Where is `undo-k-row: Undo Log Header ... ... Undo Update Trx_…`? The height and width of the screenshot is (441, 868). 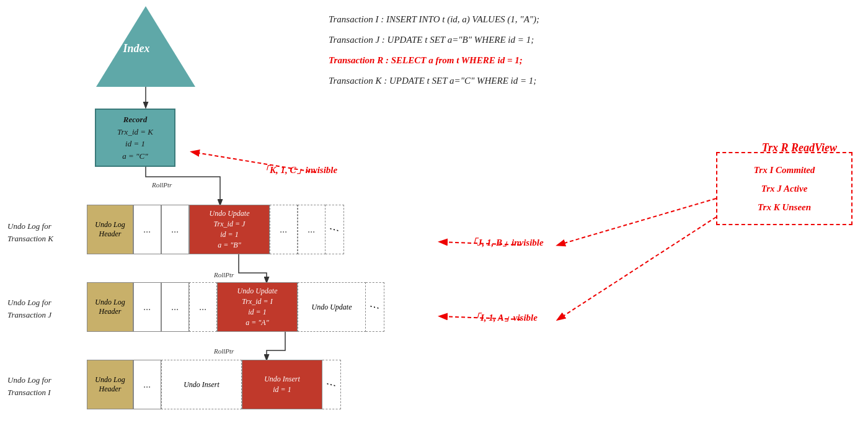
undo-k-row: Undo Log Header ... ... Undo Update Trx_… is located at coordinates (216, 229).